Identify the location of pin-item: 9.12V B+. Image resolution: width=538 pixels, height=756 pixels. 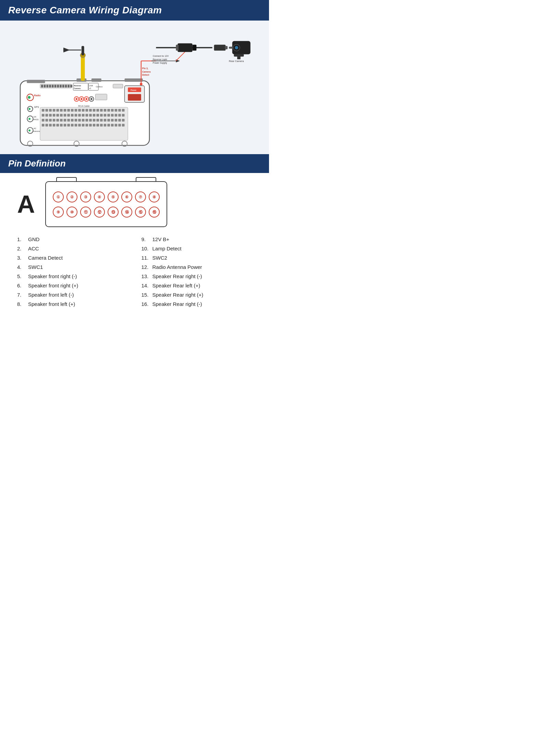
(197, 239).